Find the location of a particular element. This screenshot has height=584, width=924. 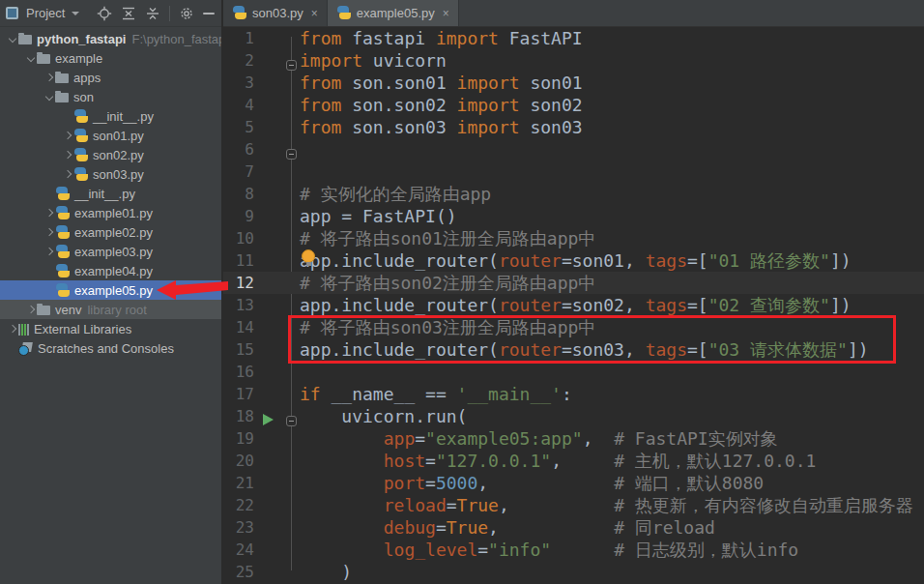

tree-row: example03.py is located at coordinates (110, 251).